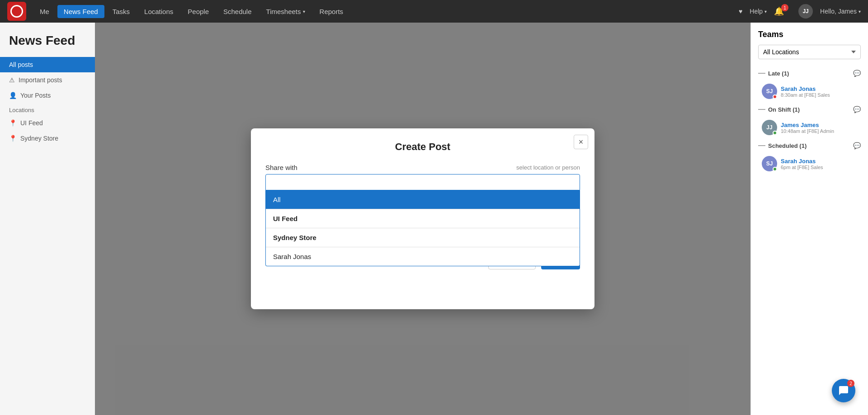 The image size is (868, 415). I want to click on member-shift-james: 10:48am at [F8E] Admin, so click(821, 131).